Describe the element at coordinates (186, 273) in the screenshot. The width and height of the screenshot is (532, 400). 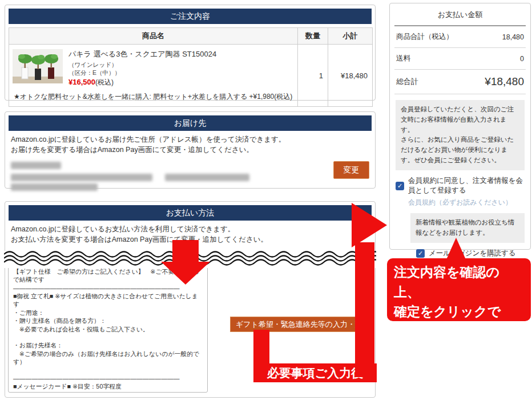
I see `red-down-arrow-head-icon` at that location.